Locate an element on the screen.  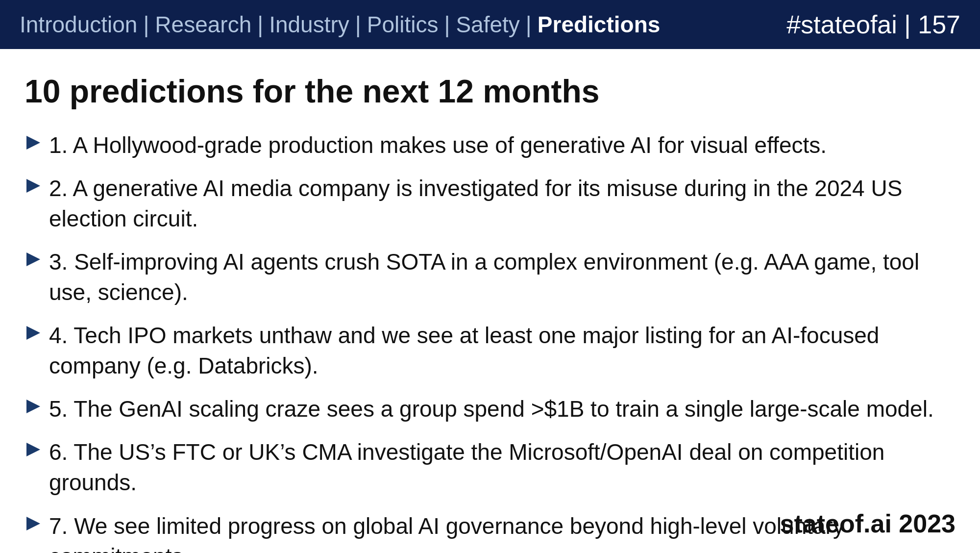
prediction-item-1: 1. A Hollywood-grade production makes us… is located at coordinates (490, 145).